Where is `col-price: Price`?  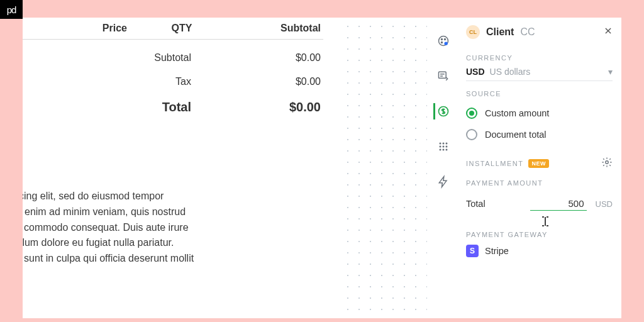 col-price: Price is located at coordinates (79, 28).